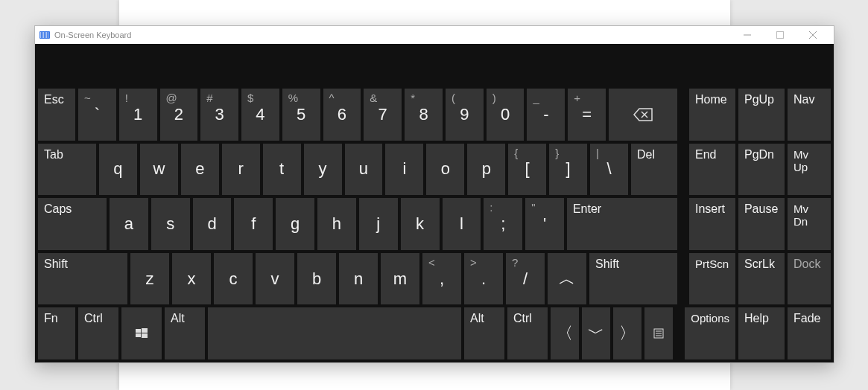 The width and height of the screenshot is (868, 390). I want to click on key-v: v, so click(275, 279).